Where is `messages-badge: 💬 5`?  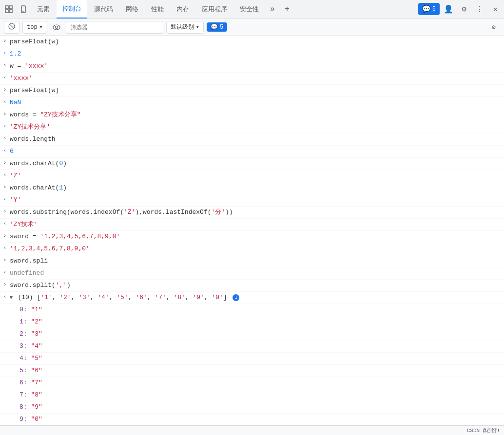 messages-badge: 💬 5 is located at coordinates (429, 9).